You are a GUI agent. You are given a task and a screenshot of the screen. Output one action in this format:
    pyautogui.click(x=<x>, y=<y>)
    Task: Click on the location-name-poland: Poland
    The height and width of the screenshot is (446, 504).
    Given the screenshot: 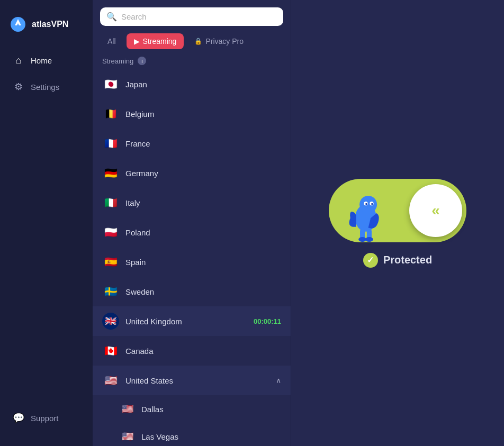 What is the action you would take?
    pyautogui.click(x=203, y=233)
    